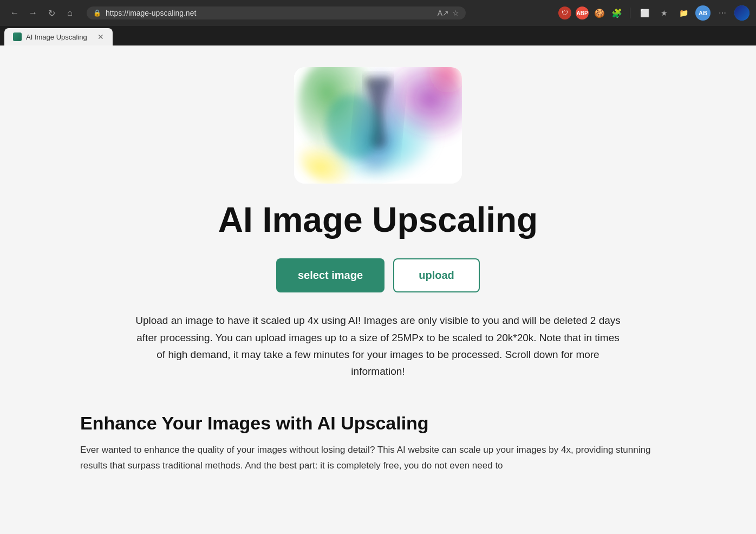  I want to click on divider, so click(630, 13).